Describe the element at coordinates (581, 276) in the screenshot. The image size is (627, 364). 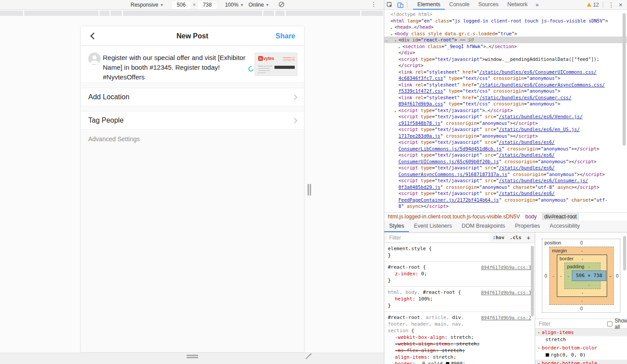
I see `box-model-position-layer: position 0 0 margin - - border - -` at that location.